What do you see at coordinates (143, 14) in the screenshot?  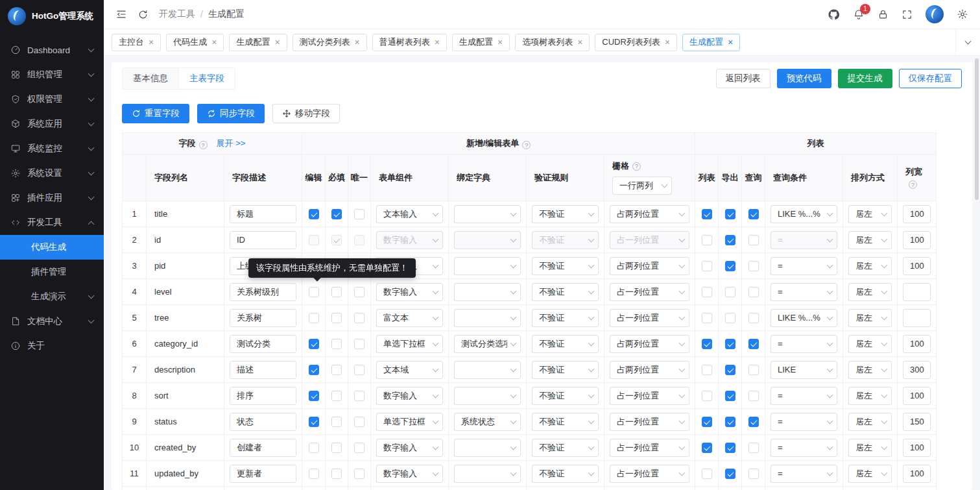 I see `refresh-icon` at bounding box center [143, 14].